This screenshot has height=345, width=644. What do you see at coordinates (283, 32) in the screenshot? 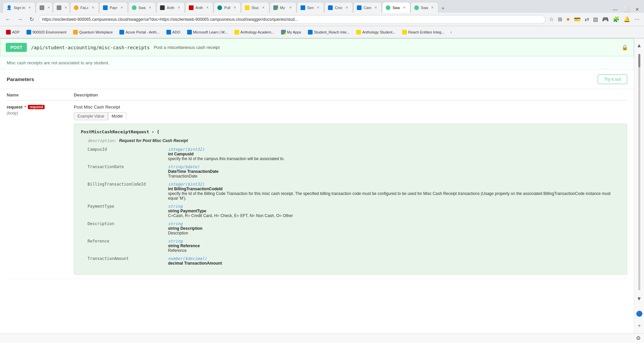
I see `bookmark-favicon-myapps` at bounding box center [283, 32].